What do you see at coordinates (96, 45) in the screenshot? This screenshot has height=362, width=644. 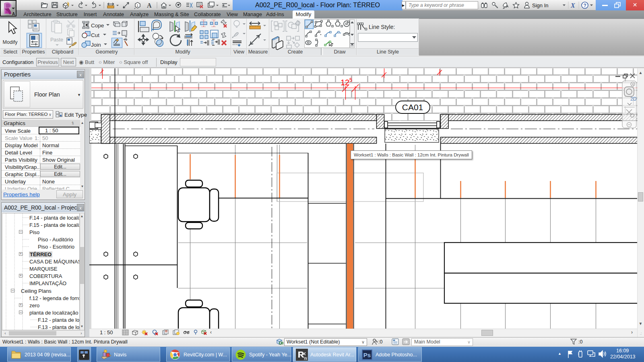 I see `svg-text: Join` at bounding box center [96, 45].